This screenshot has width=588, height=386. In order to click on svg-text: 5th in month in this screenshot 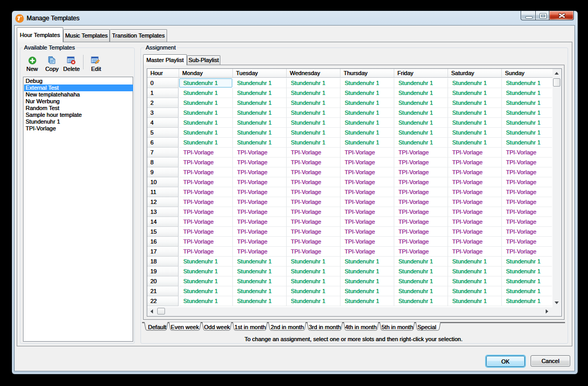, I will do `click(398, 327)`.